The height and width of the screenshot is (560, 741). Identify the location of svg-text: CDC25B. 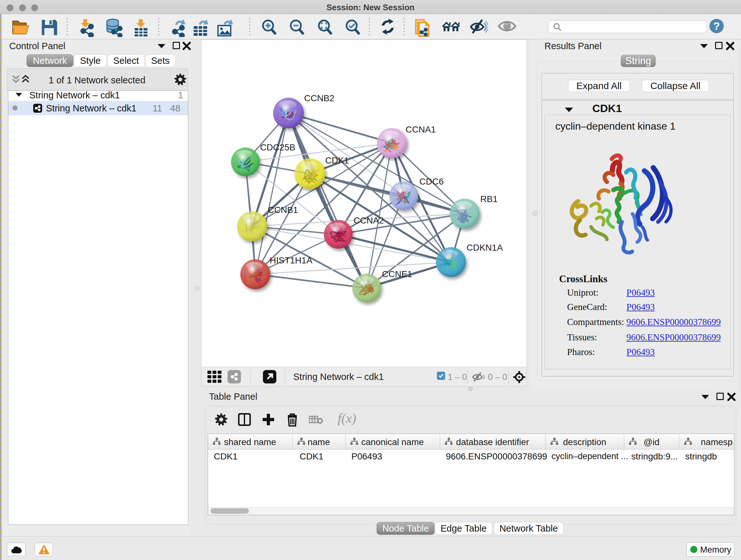
(277, 147).